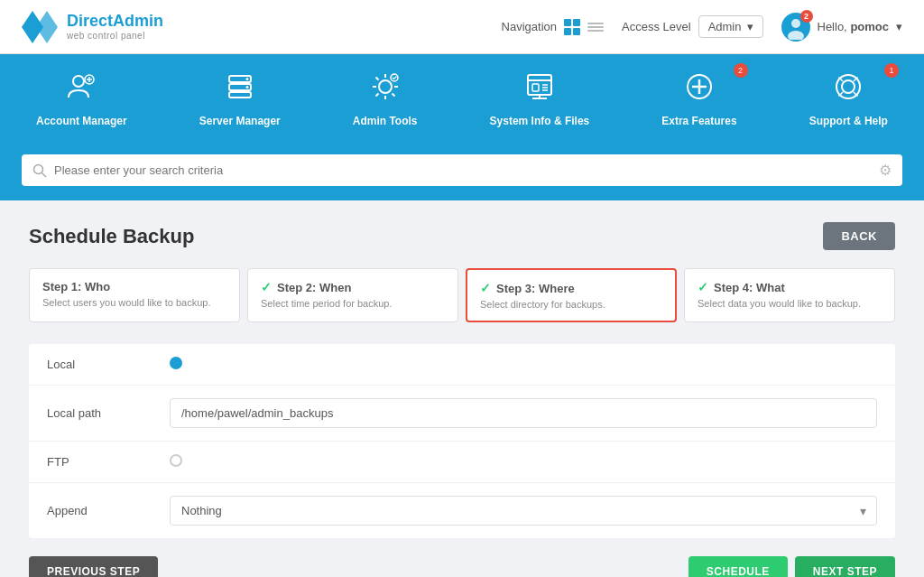 This screenshot has width=924, height=577. Describe the element at coordinates (523, 414) in the screenshot. I see `local-path-input` at that location.